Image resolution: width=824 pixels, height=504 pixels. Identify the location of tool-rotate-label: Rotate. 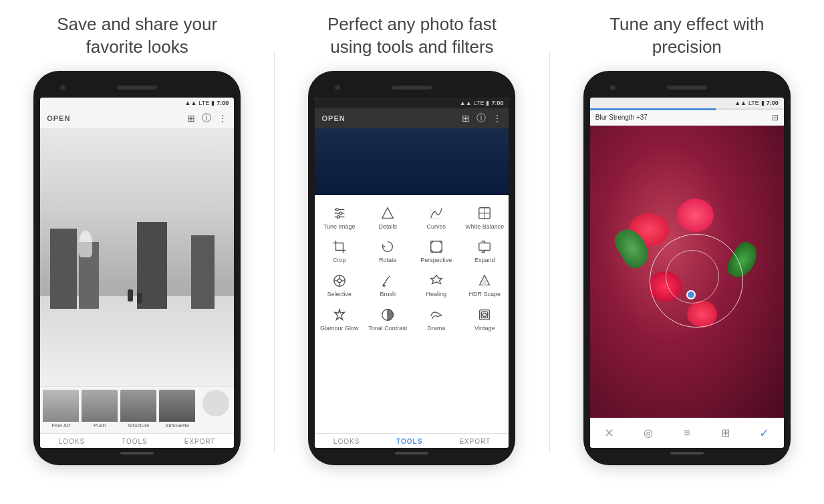
(388, 261).